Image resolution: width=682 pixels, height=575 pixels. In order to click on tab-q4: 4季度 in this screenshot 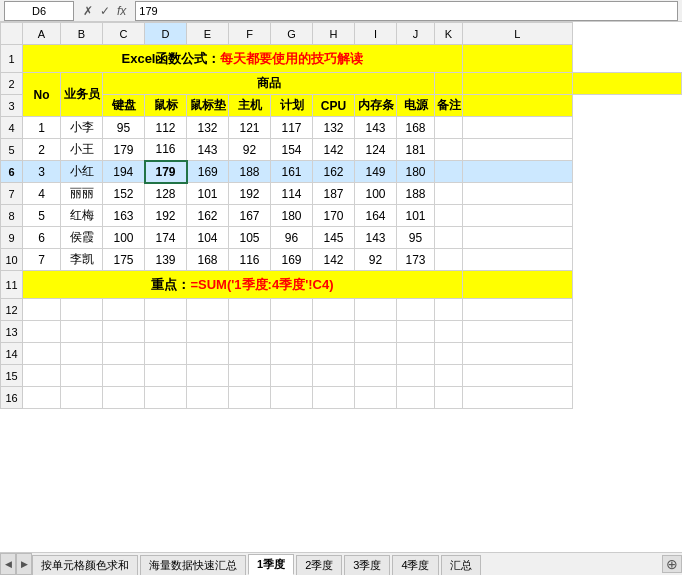, I will do `click(415, 565)`.